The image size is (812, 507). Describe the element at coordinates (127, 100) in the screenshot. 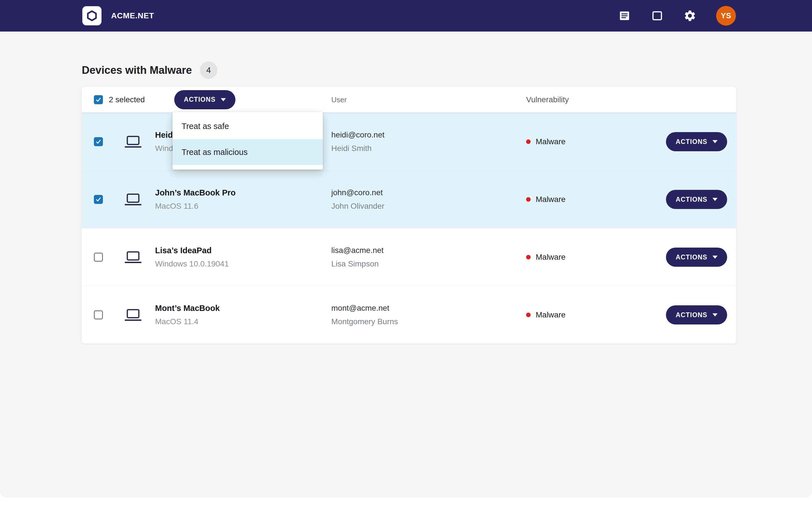

I see `selected-count-label: 2 selected` at that location.